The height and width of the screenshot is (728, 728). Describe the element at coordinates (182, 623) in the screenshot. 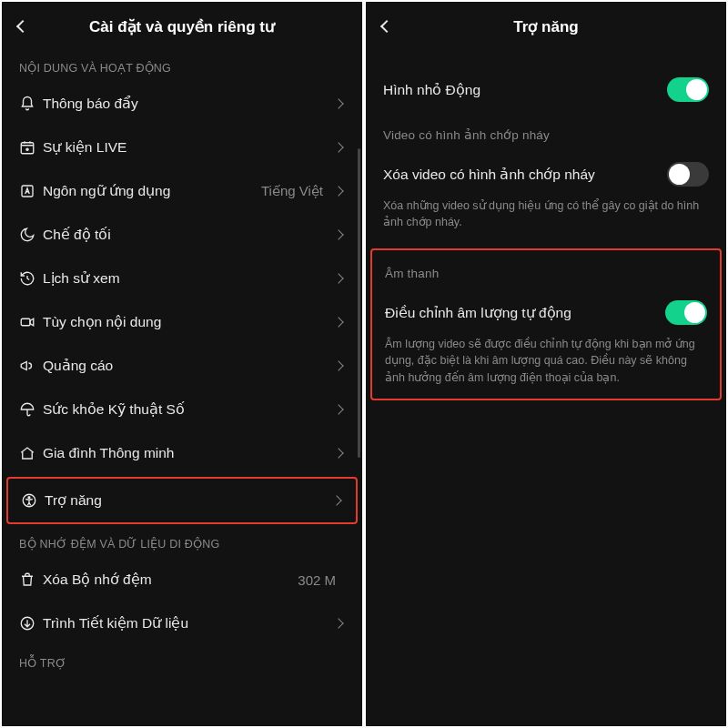

I see `item-data-saver: Trình Tiết kiệm Dữ liệu` at that location.